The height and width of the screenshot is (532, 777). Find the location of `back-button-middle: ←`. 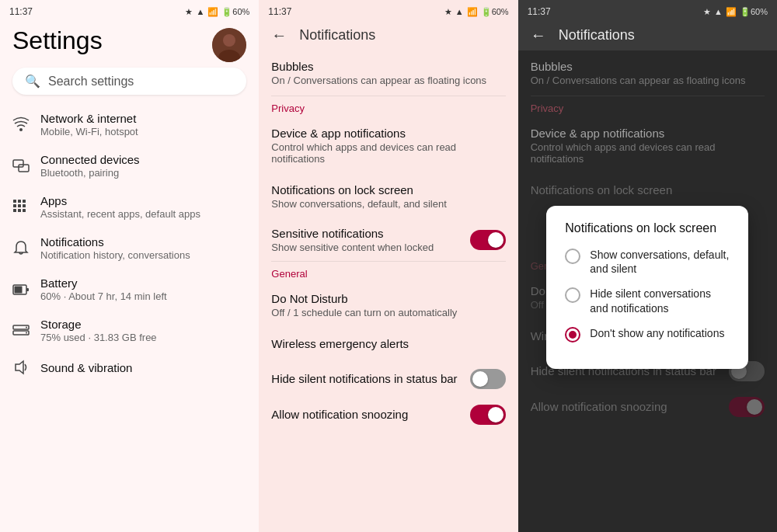

back-button-middle: ← is located at coordinates (279, 36).